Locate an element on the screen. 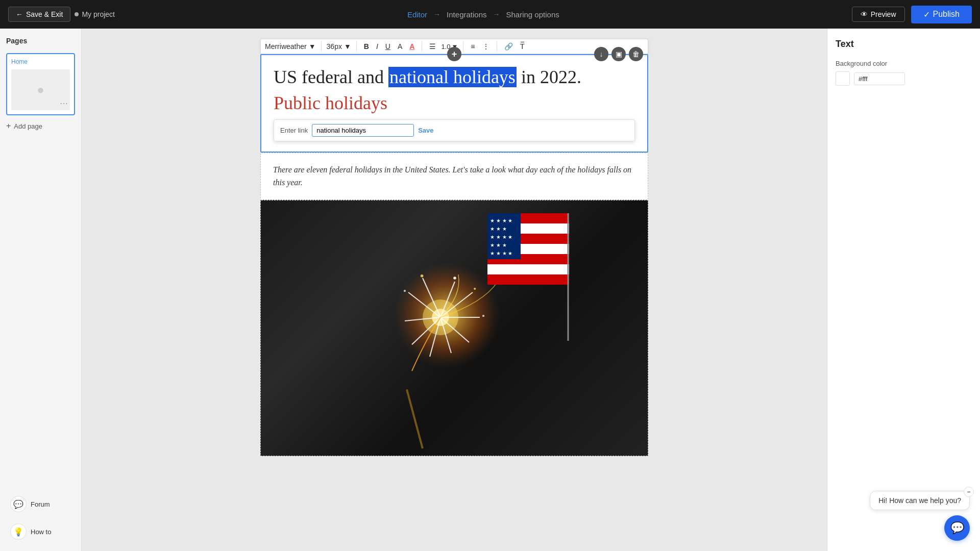 Image resolution: width=980 pixels, height=551 pixels. right-sidebar: Text Background color is located at coordinates (903, 290).